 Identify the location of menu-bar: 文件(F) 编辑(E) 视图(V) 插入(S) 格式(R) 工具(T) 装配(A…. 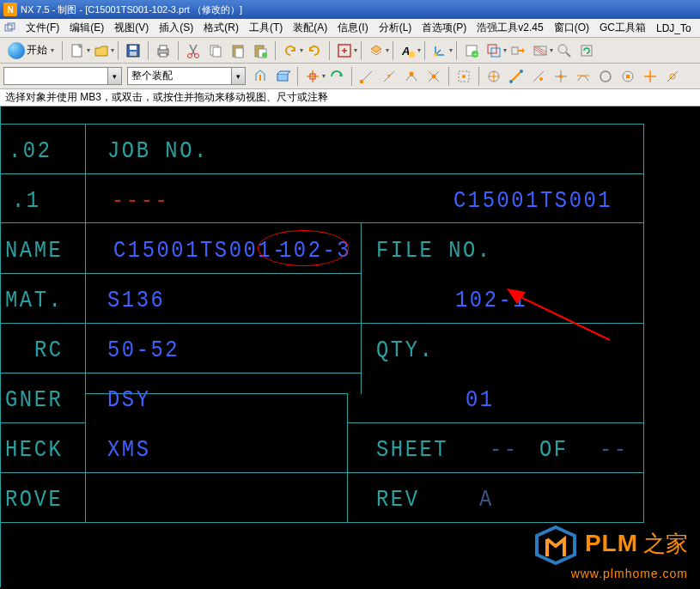
(350, 28).